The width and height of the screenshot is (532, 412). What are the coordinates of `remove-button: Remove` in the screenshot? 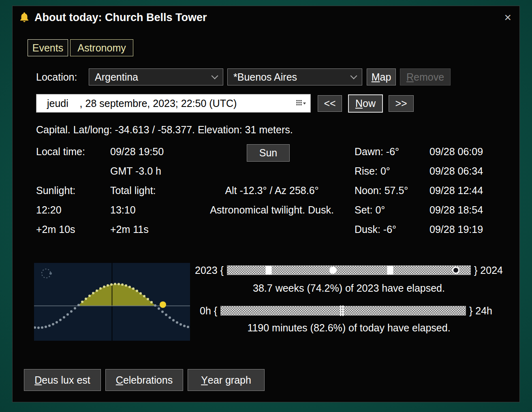 It's located at (425, 77).